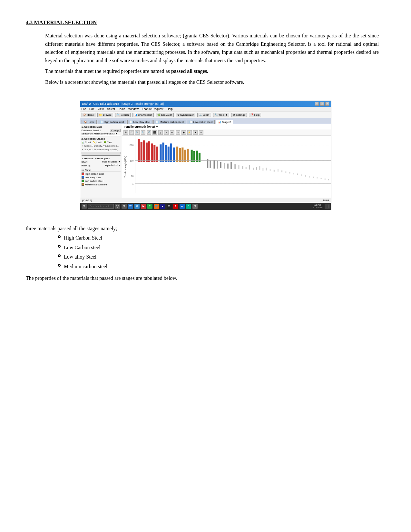 The image size is (411, 532). Describe the element at coordinates (165, 115) in the screenshot. I see `toolbar-eco-audit: 🌿 Eco Audit` at that location.